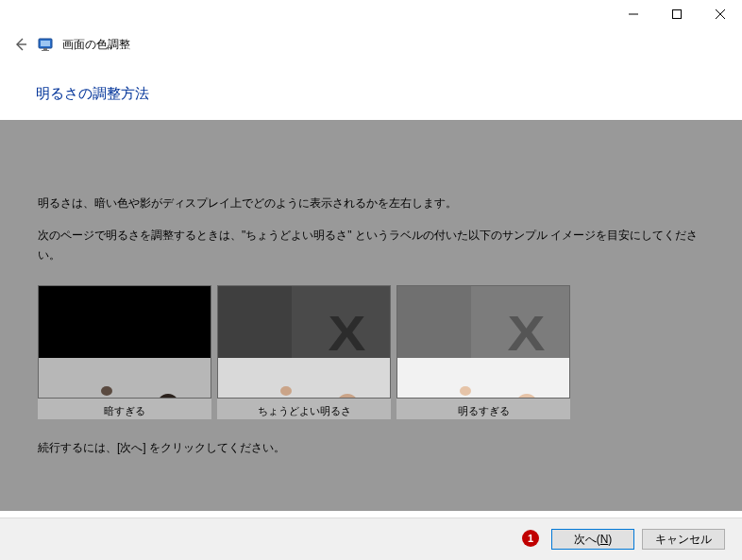 The width and height of the screenshot is (742, 560). What do you see at coordinates (45, 44) in the screenshot?
I see `app-icon` at bounding box center [45, 44].